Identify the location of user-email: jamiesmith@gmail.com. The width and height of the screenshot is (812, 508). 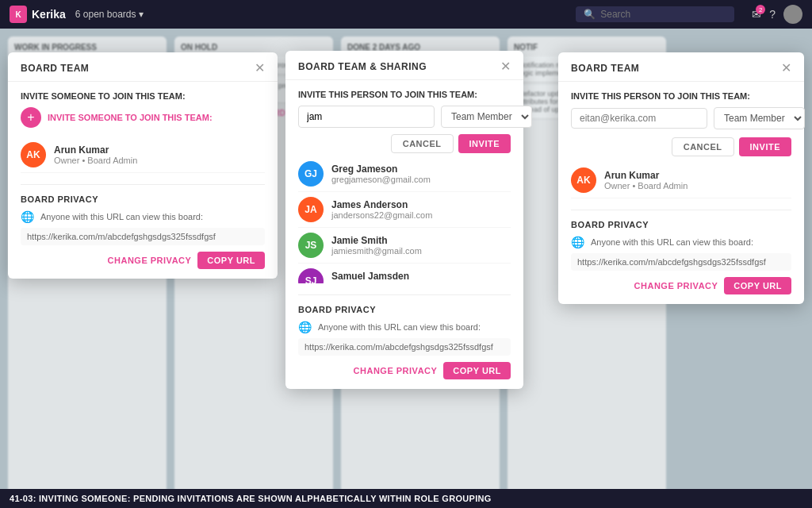
(421, 251).